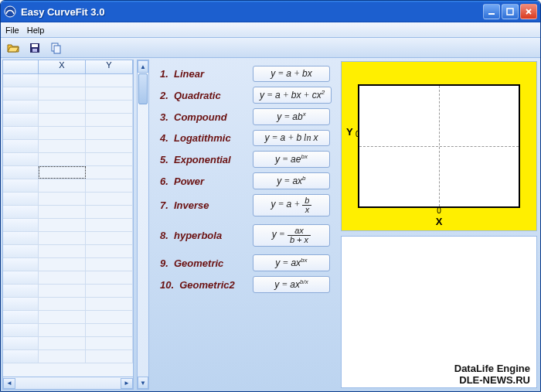 This screenshot has height=392, width=541. What do you see at coordinates (56, 48) in the screenshot?
I see `copy-button` at bounding box center [56, 48].